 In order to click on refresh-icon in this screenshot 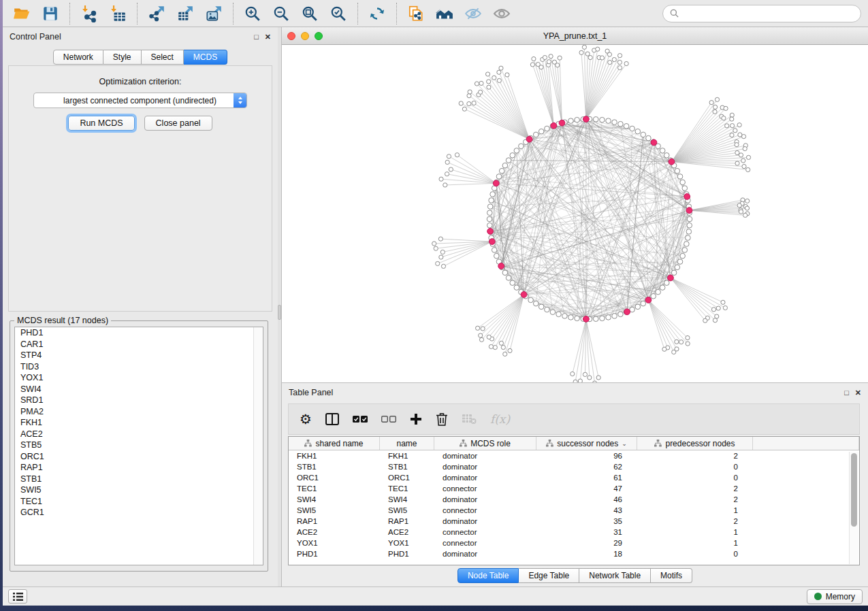, I will do `click(377, 14)`.